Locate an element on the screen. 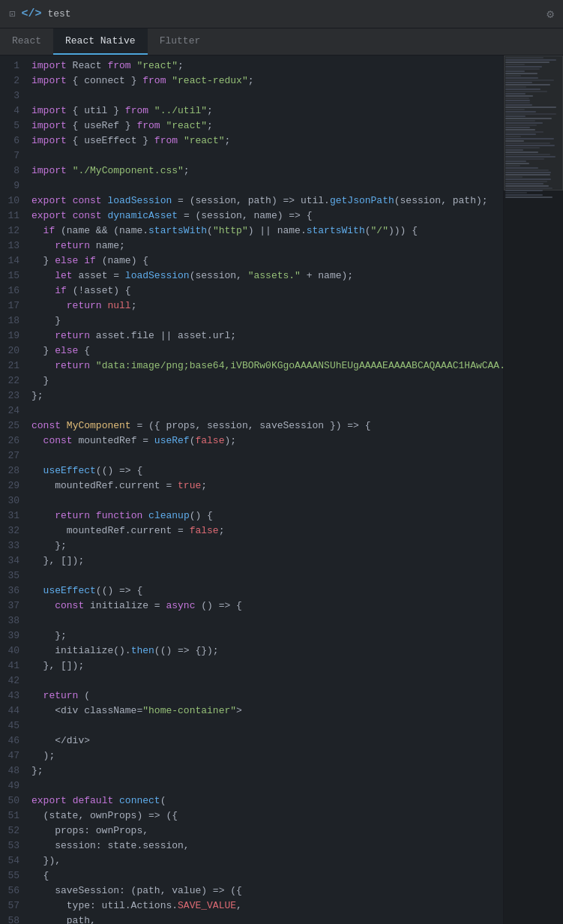  line-number: 16 is located at coordinates (16, 291).